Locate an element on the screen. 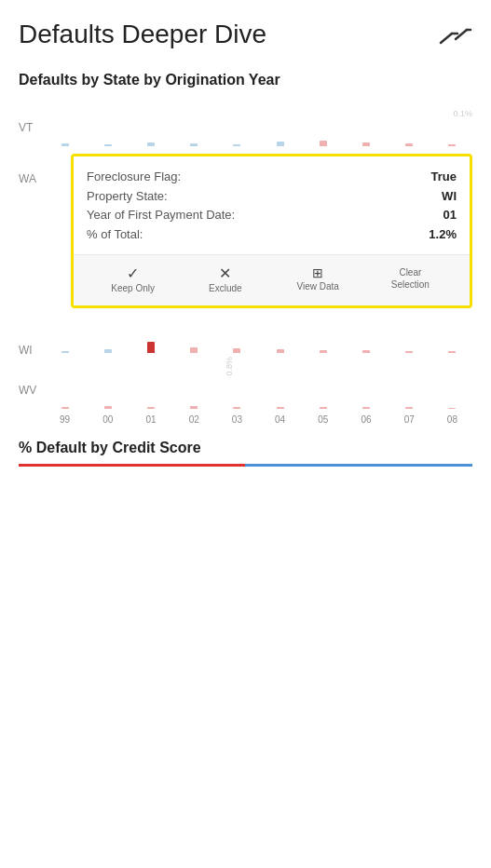 This screenshot has width=491, height=868. view-data-label: View Data is located at coordinates (317, 287).